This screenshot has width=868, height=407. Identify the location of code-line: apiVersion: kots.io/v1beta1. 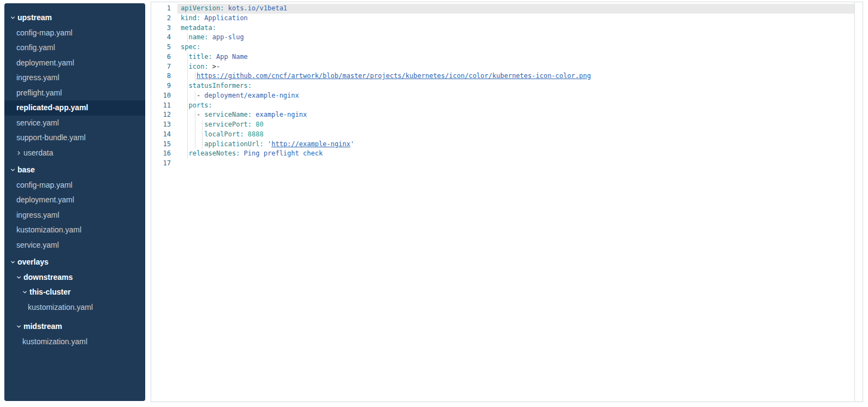
(516, 9).